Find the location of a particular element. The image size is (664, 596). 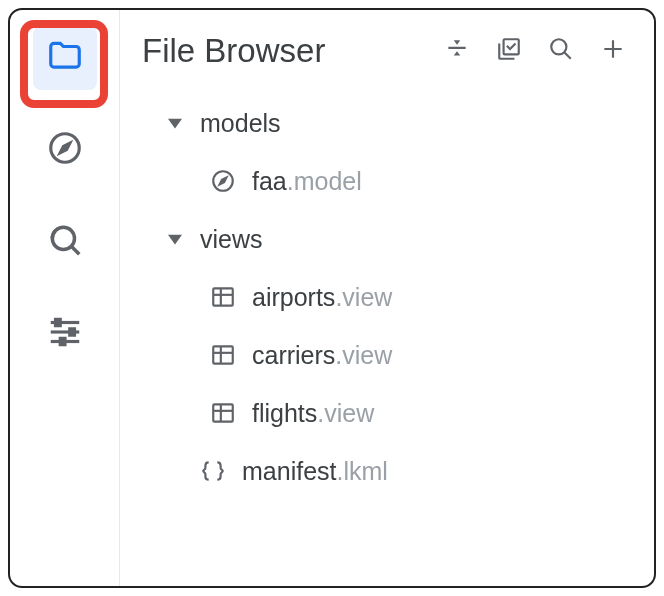

collapse-icon is located at coordinates (457, 51).